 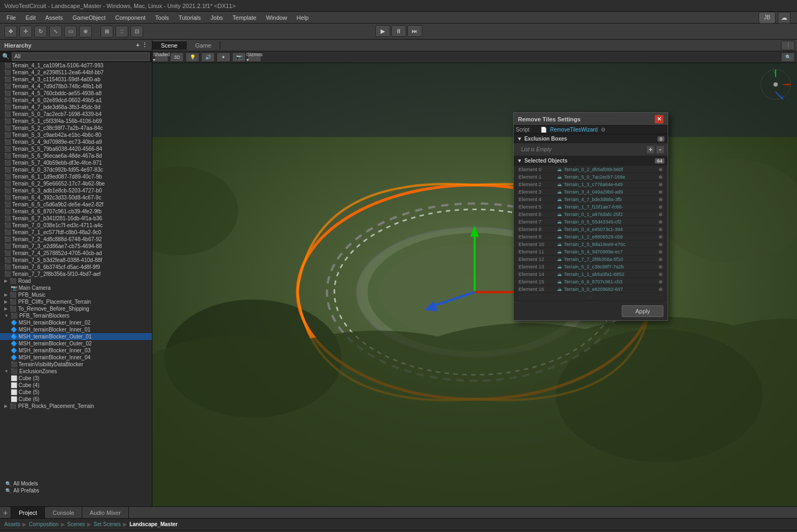 What do you see at coordinates (76, 323) in the screenshot?
I see `list-item: 🔷 MSH_terrainBlocker_Inner_02` at bounding box center [76, 323].